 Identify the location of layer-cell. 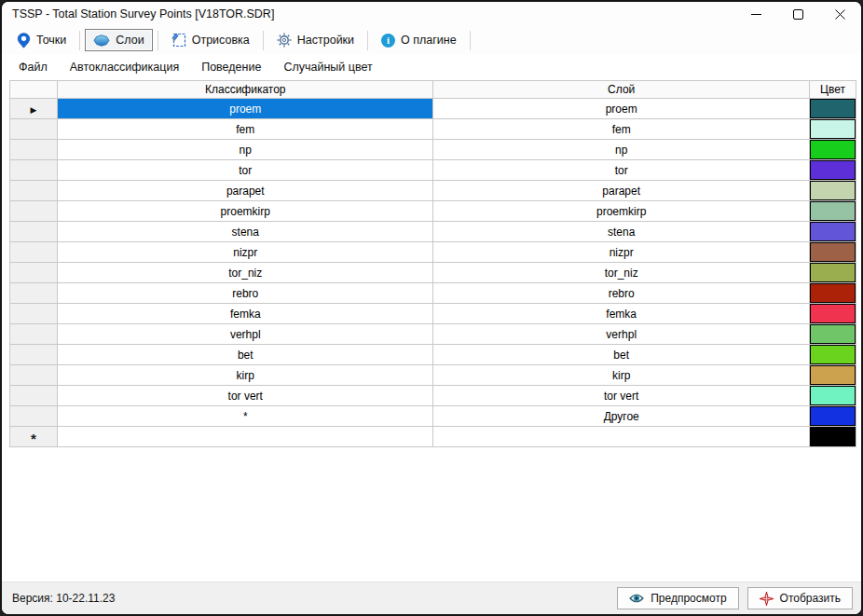
(621, 437).